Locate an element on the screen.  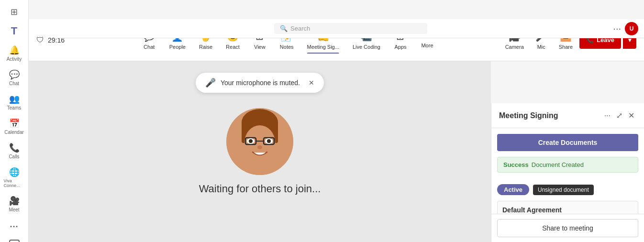
panel-body: Create Documents Success Document Create… is located at coordinates (567, 171).